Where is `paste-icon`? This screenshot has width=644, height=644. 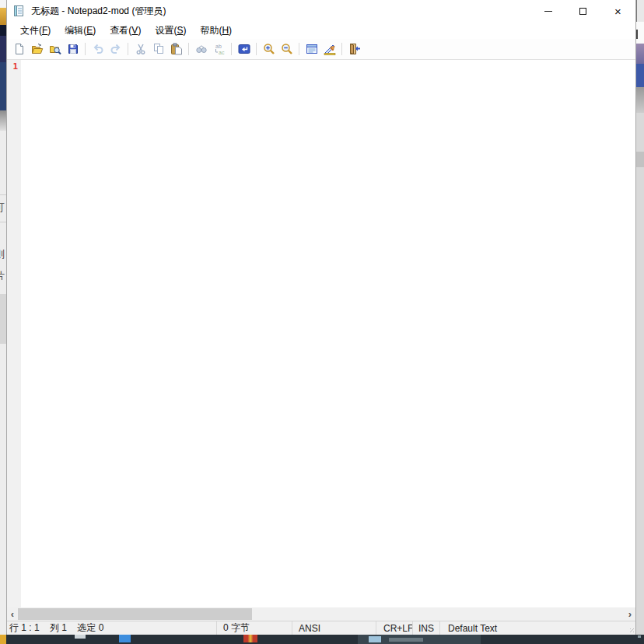 paste-icon is located at coordinates (177, 49).